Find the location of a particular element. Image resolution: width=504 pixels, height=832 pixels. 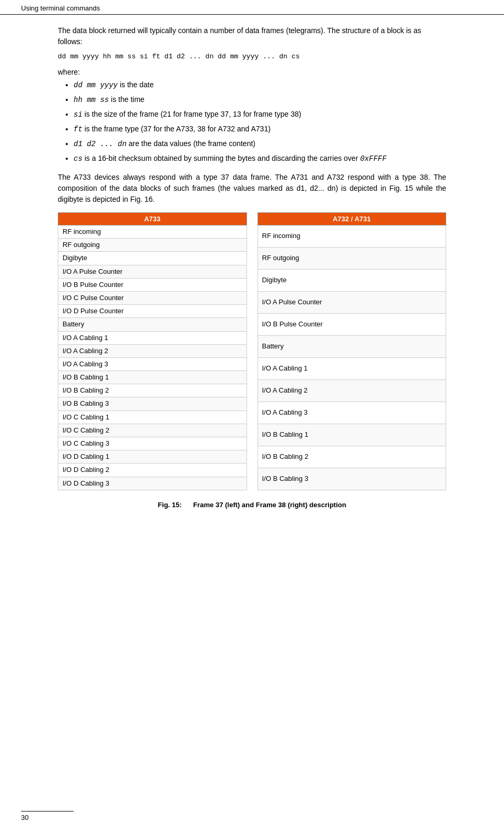

table-row: I/O D Cabling 1 is located at coordinates (152, 457).